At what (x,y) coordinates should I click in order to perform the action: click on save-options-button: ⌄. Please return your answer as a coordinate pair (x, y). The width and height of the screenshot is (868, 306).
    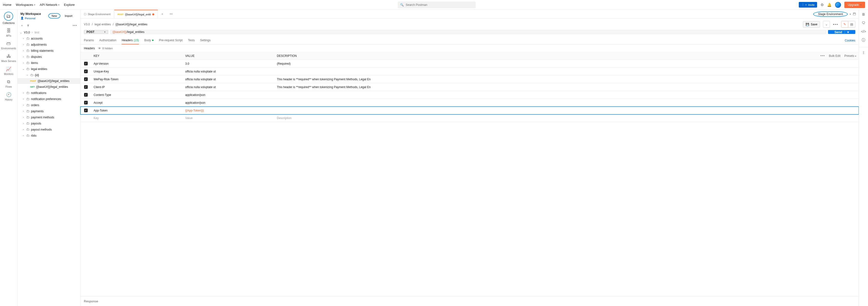
    Looking at the image, I should click on (826, 24).